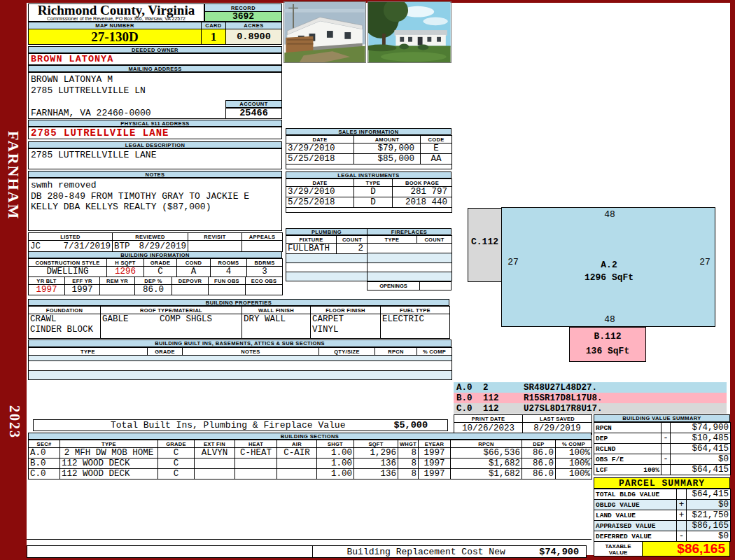 The image size is (735, 560). I want to click on sales-empty-row, so click(370, 167).